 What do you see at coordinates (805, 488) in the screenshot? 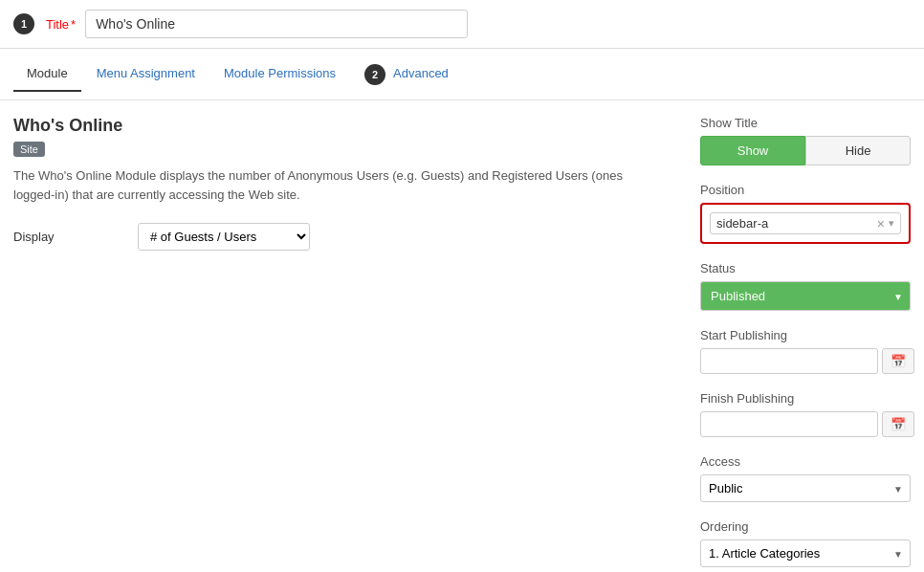
I see `access-select-wrapper: Public Guest Registered Special Super Us…` at bounding box center [805, 488].